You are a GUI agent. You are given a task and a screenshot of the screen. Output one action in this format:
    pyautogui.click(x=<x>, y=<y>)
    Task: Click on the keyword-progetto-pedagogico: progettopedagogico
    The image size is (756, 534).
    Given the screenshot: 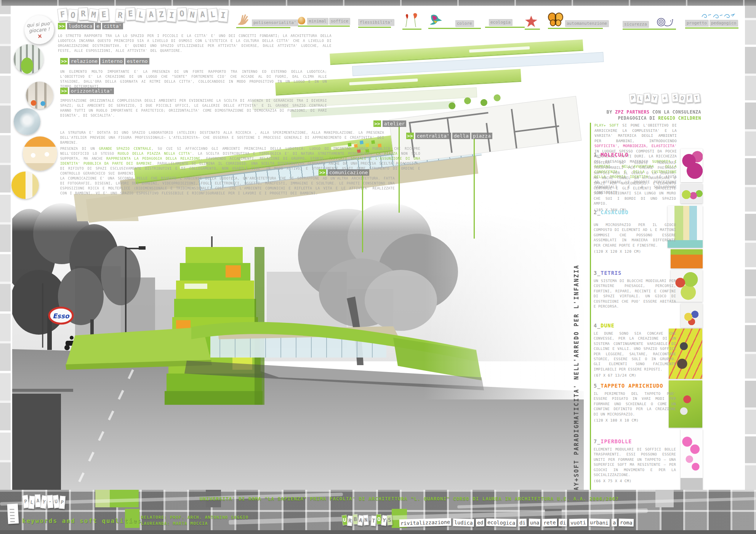 What is the action you would take?
    pyautogui.click(x=712, y=20)
    